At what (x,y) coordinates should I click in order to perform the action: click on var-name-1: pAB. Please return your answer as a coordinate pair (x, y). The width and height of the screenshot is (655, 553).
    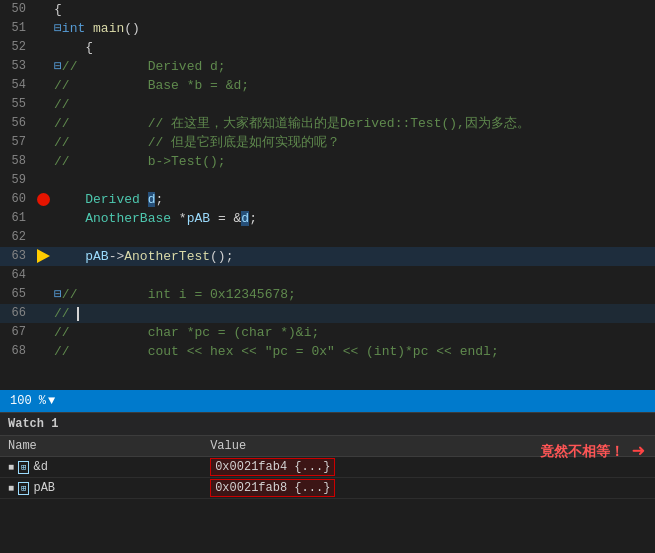
    Looking at the image, I should click on (44, 488).